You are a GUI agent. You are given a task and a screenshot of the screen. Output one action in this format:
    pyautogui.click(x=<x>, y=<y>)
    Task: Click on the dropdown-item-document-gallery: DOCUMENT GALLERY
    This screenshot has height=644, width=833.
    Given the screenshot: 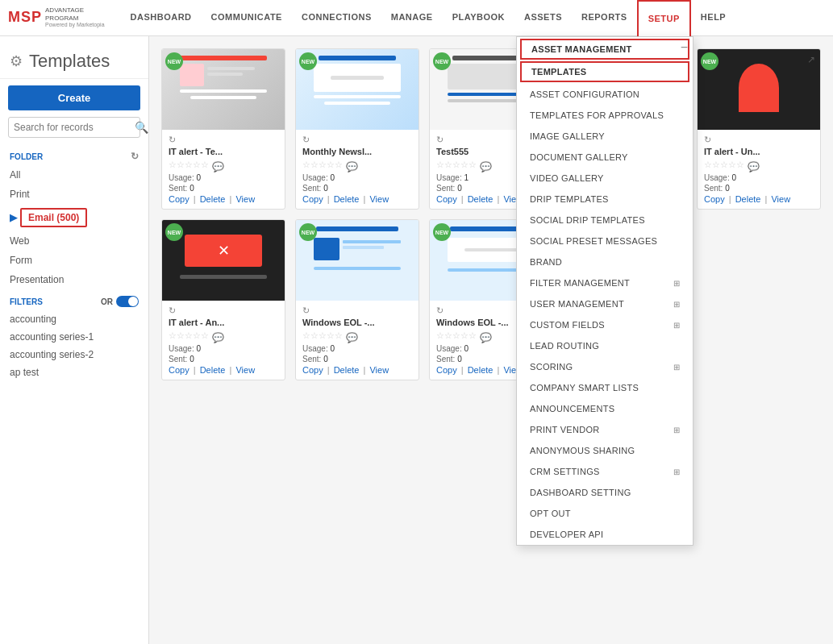 What is the action you would take?
    pyautogui.click(x=605, y=157)
    